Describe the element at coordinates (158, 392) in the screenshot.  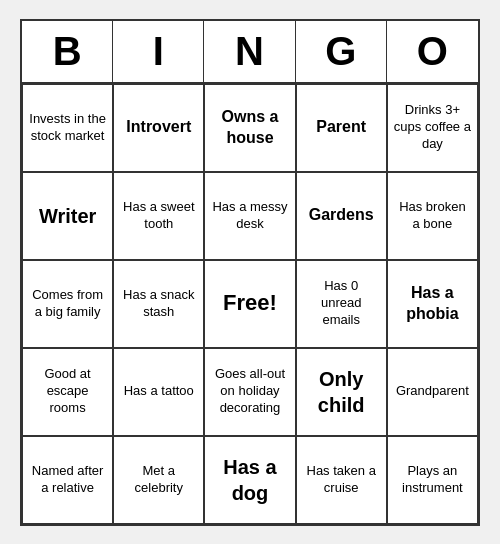
I see `bingo-cell-16: Has a tattoo` at that location.